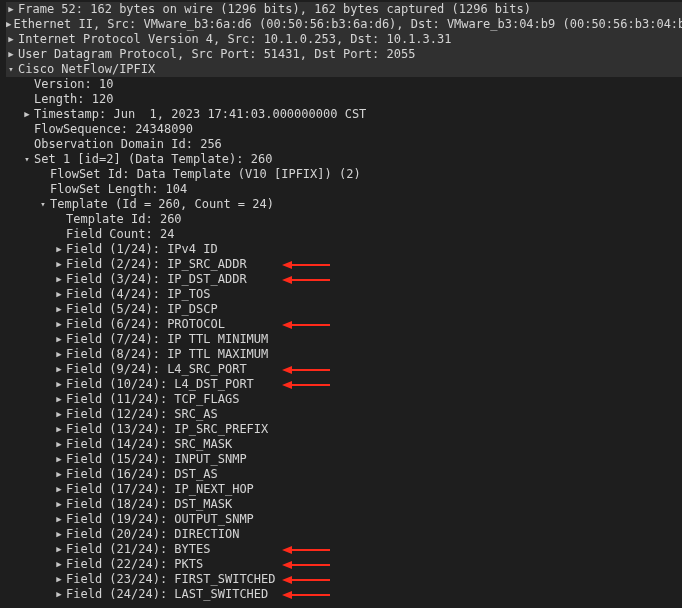  Describe the element at coordinates (204, 174) in the screenshot. I see `flowset-id: FlowSet Id: Data Template (V10 [IPFIX]) …` at that location.